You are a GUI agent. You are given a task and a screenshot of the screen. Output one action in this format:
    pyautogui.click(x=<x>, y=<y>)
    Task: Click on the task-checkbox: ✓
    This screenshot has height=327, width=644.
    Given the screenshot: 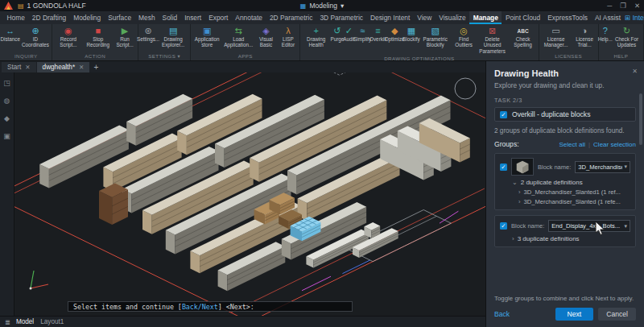 What is the action you would take?
    pyautogui.click(x=504, y=114)
    